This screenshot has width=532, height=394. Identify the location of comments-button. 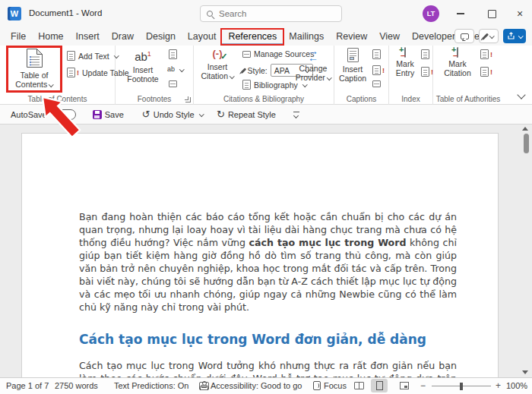
(464, 36).